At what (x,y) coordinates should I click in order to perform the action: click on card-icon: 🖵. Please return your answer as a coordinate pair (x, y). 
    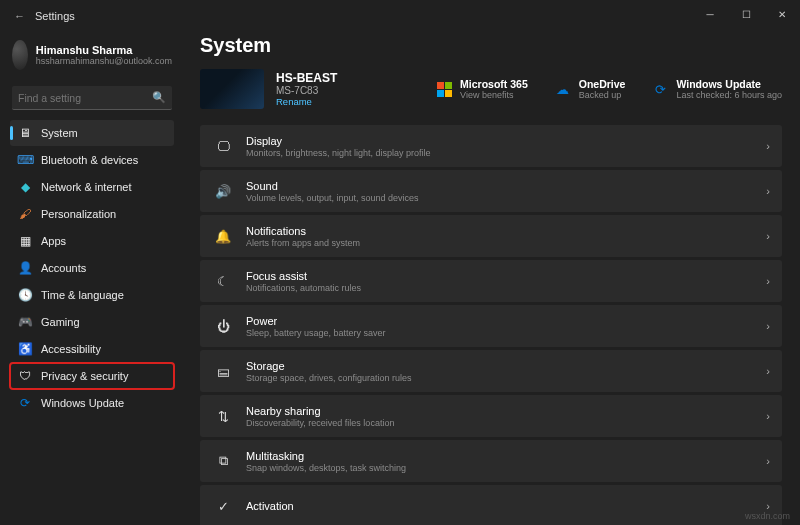
    Looking at the image, I should click on (223, 146).